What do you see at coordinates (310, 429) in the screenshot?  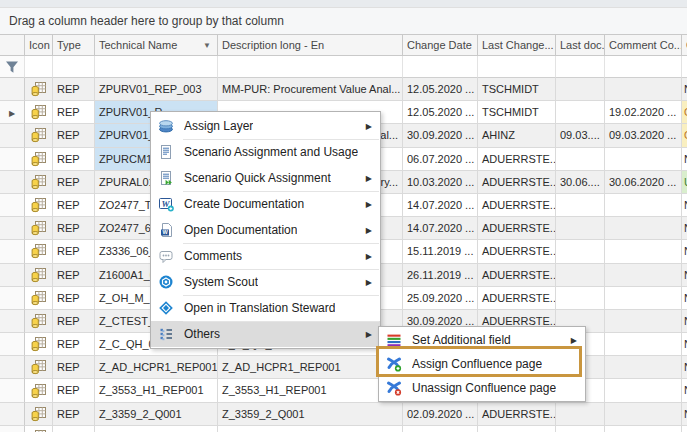 I see `description-cell` at bounding box center [310, 429].